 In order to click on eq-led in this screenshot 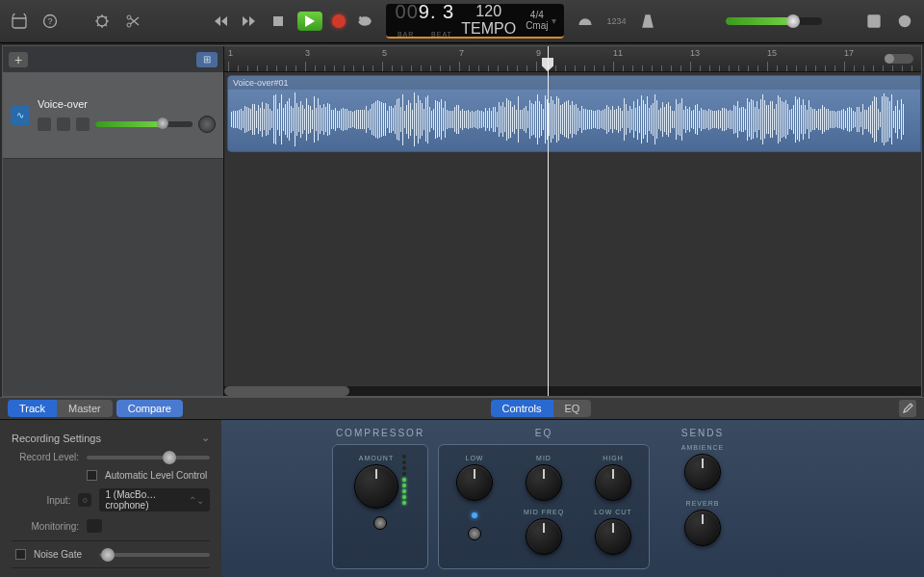, I will do `click(475, 515)`.